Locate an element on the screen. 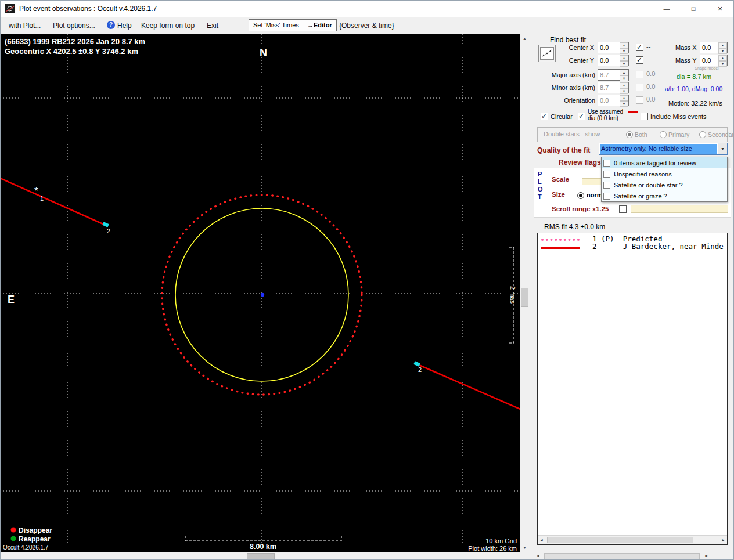 Image resolution: width=734 pixels, height=560 pixels. review-flag-item: Satellite or graze ? is located at coordinates (664, 196).